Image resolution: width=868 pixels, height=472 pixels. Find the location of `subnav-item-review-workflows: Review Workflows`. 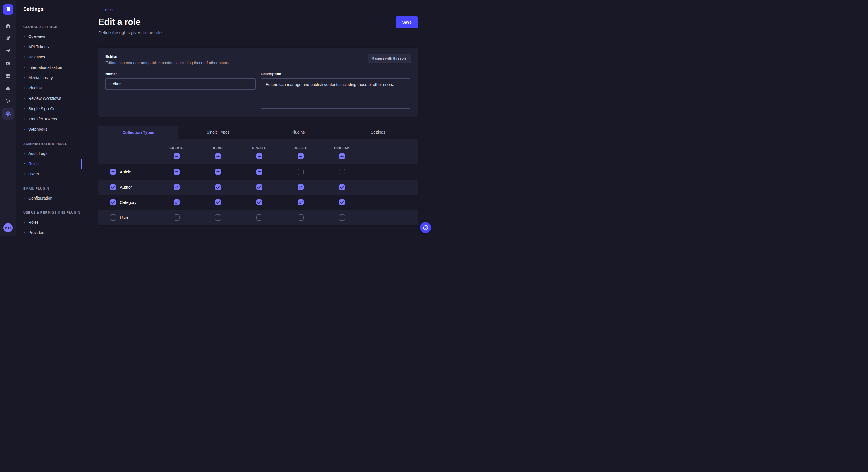

subnav-item-review-workflows: Review Workflows is located at coordinates (49, 98).